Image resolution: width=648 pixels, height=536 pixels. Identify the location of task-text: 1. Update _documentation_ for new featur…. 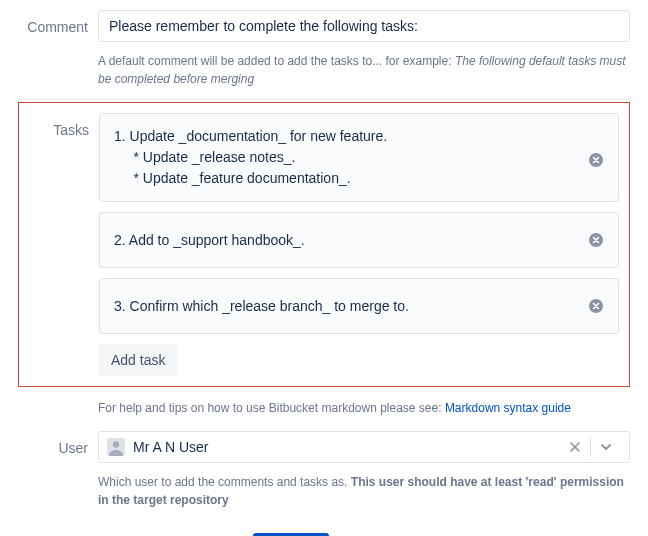
(346, 158).